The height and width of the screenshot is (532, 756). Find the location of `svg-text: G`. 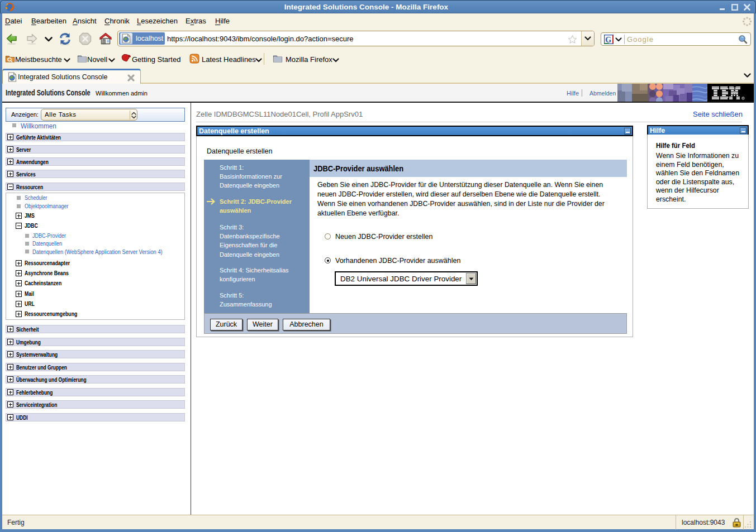

svg-text: G is located at coordinates (608, 40).